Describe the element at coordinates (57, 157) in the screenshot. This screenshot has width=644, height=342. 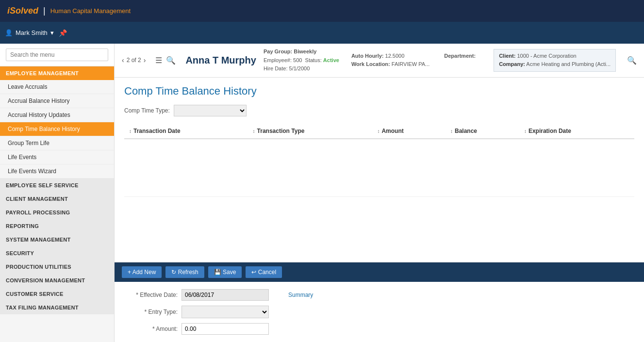
I see `sidebar-item-life-events: Life Events` at that location.